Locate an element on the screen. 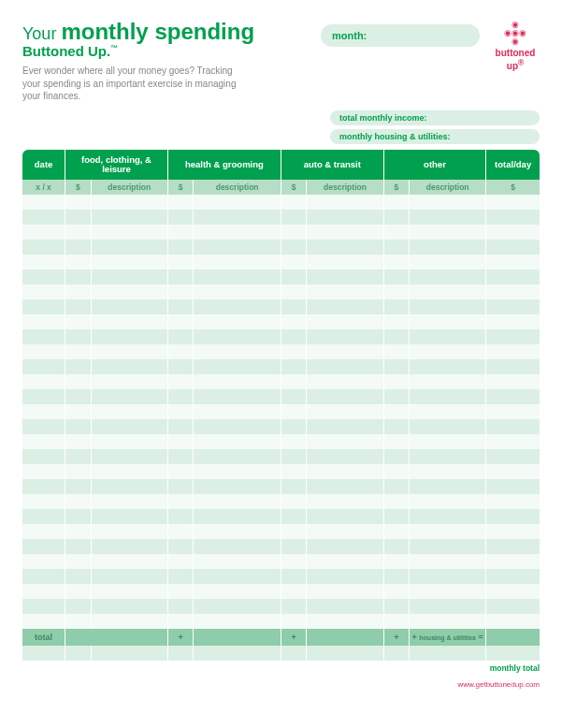  col-total: total/day is located at coordinates (512, 165).